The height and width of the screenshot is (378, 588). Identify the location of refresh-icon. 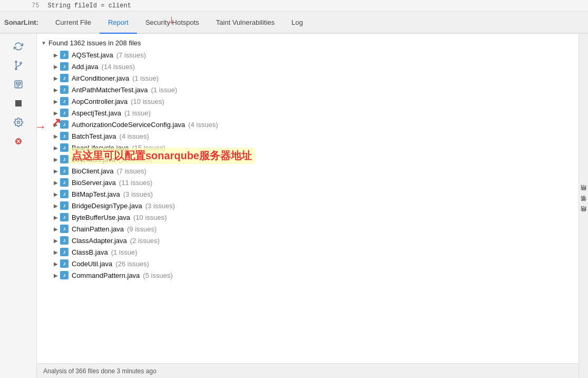
(18, 46).